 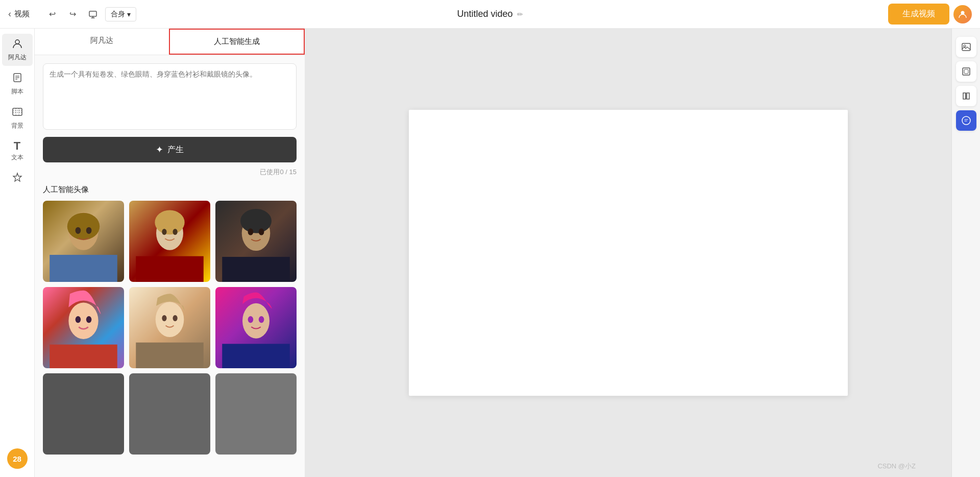 What do you see at coordinates (485, 14) in the screenshot?
I see `video-title: Untitled video` at bounding box center [485, 14].